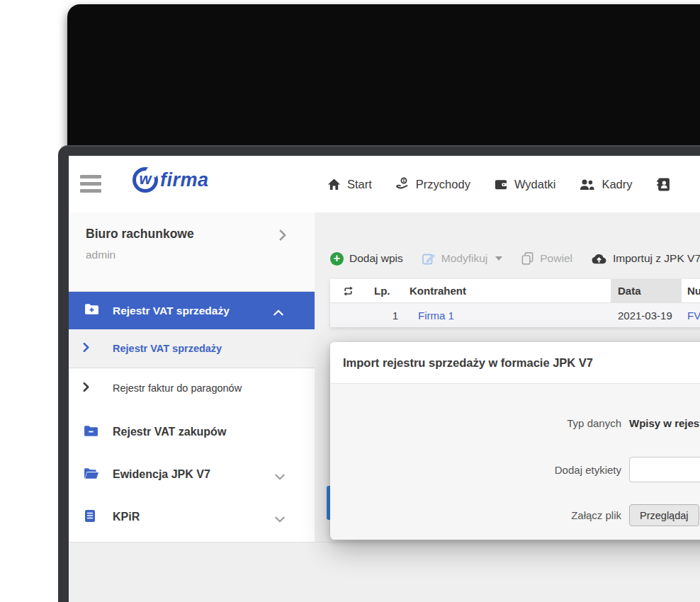 The height and width of the screenshot is (602, 700). What do you see at coordinates (665, 516) in the screenshot?
I see `browse-button: Przeglądaj` at bounding box center [665, 516].